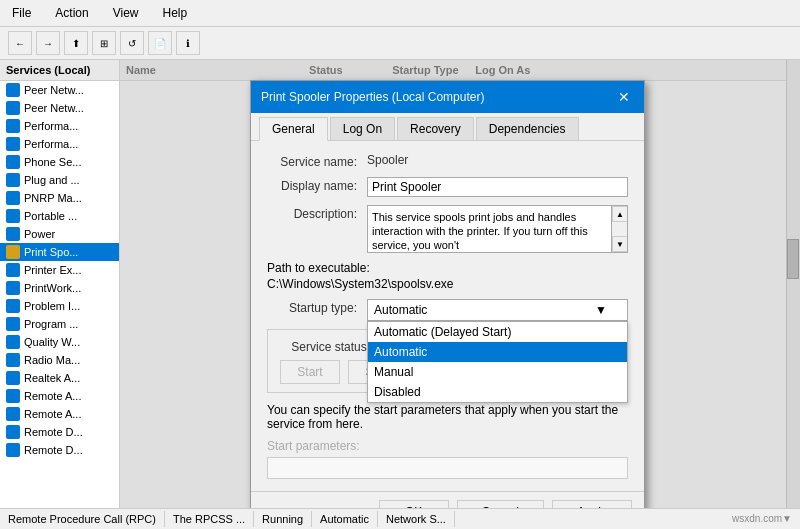 The height and width of the screenshot is (529, 800). What do you see at coordinates (317, 185) in the screenshot?
I see `display-name-label: Display name:` at bounding box center [317, 185].